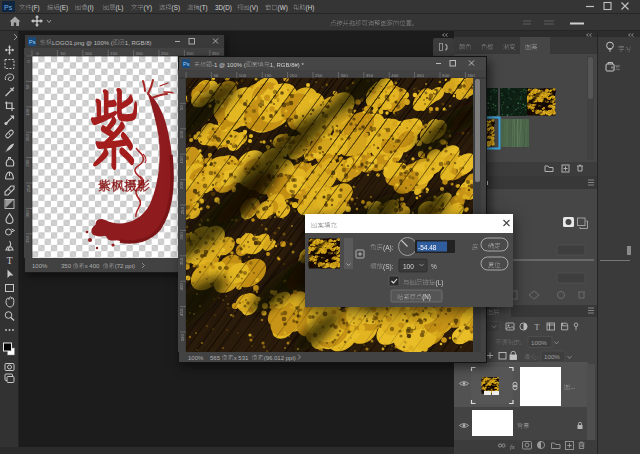  What do you see at coordinates (283, 8) in the screenshot?
I see `svg-text: (W)` at bounding box center [283, 8].